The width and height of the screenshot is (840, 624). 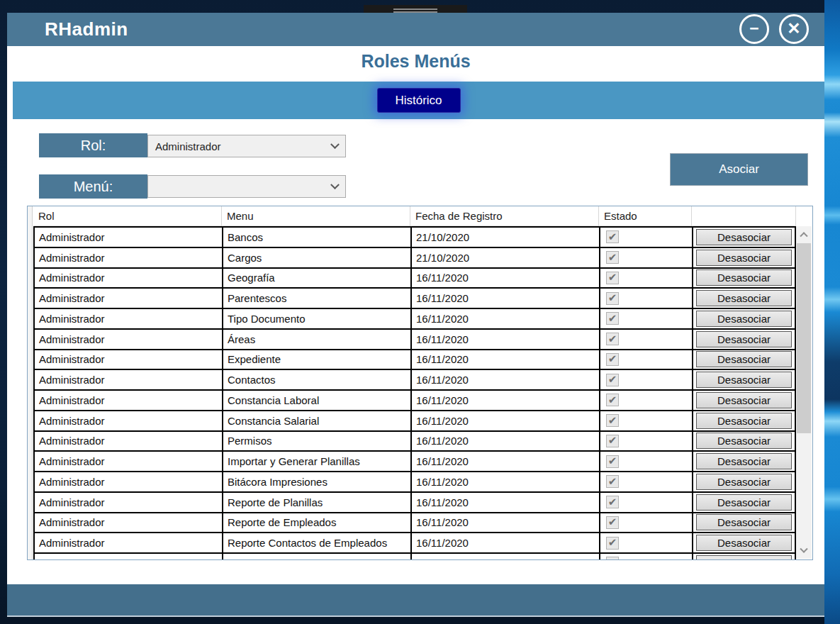 I want to click on header-fecha: Fecha de Registro, so click(x=505, y=216).